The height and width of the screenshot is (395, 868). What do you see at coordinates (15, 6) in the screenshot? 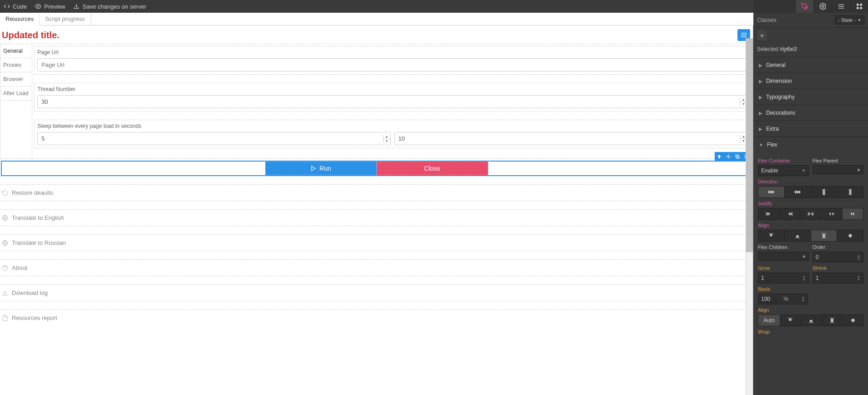
I see `code-button: Code` at bounding box center [15, 6].